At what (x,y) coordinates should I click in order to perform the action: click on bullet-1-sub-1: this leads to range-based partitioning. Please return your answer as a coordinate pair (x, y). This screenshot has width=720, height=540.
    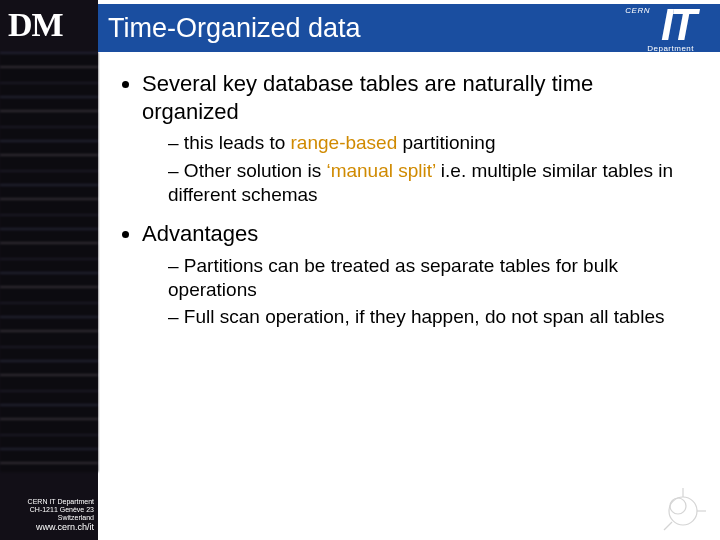
    Looking at the image, I should click on (429, 143).